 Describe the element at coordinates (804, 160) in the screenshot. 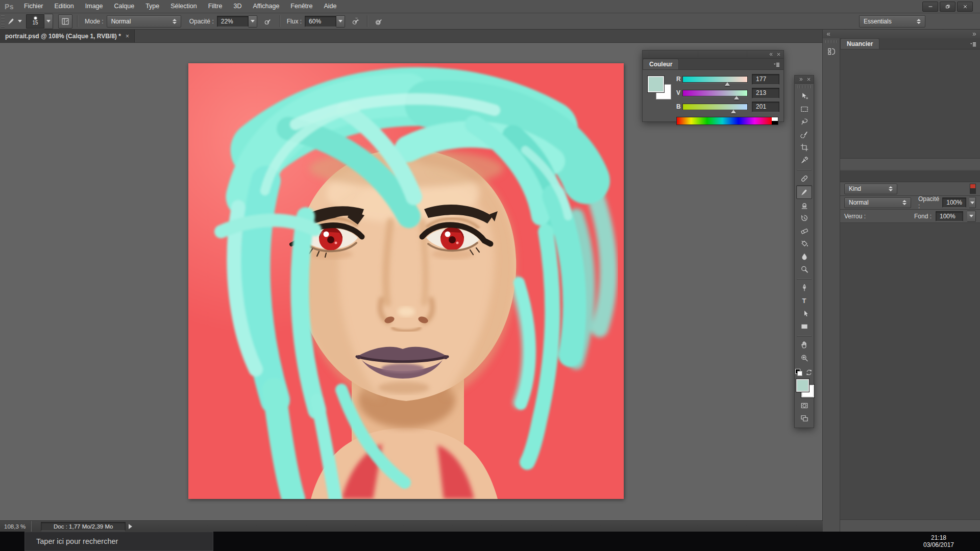

I see `eyedropper-tool` at that location.